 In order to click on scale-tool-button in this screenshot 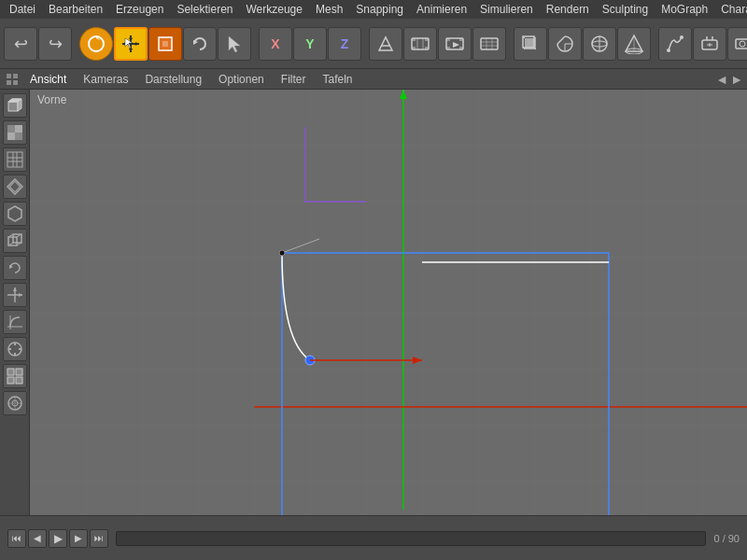, I will do `click(165, 44)`.